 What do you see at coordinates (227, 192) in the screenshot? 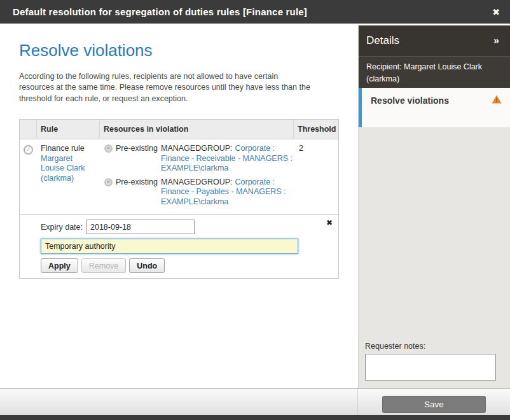
I see `resource-description: MANAGEDGROUP:Corporate : Finance - Payab…` at bounding box center [227, 192].